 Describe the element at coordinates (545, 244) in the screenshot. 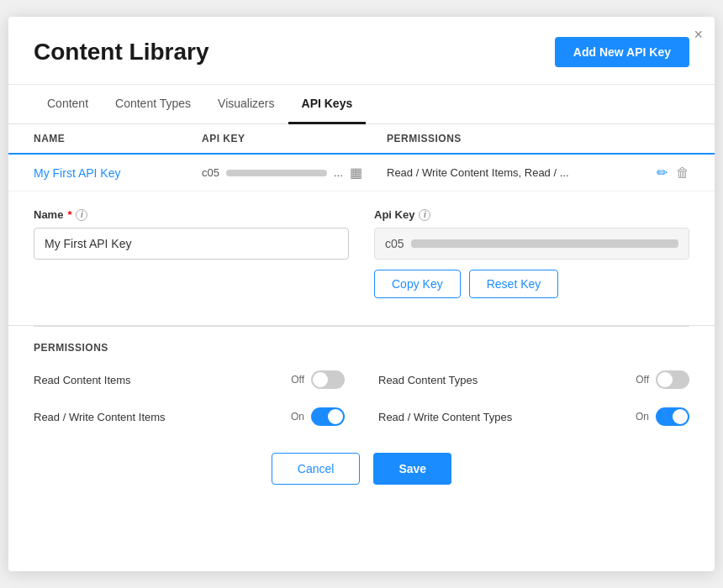

I see `api-key-full-masked` at that location.